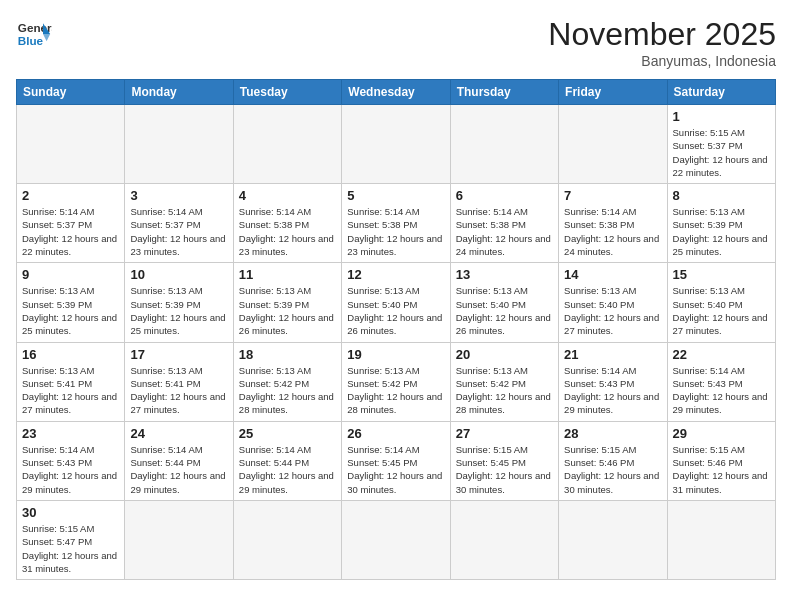 This screenshot has width=792, height=612. Describe the element at coordinates (396, 92) in the screenshot. I see `weekday-header-wednesday: Wednesday` at that location.